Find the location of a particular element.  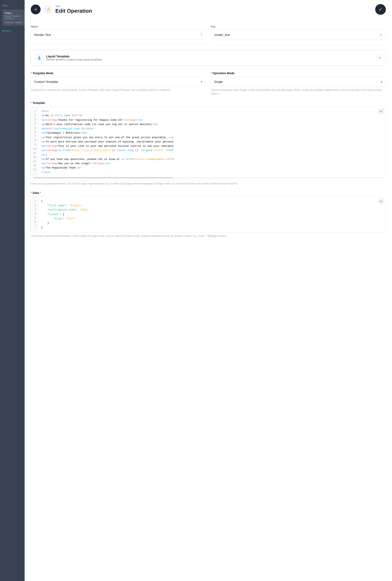

close-button: × is located at coordinates (36, 10).